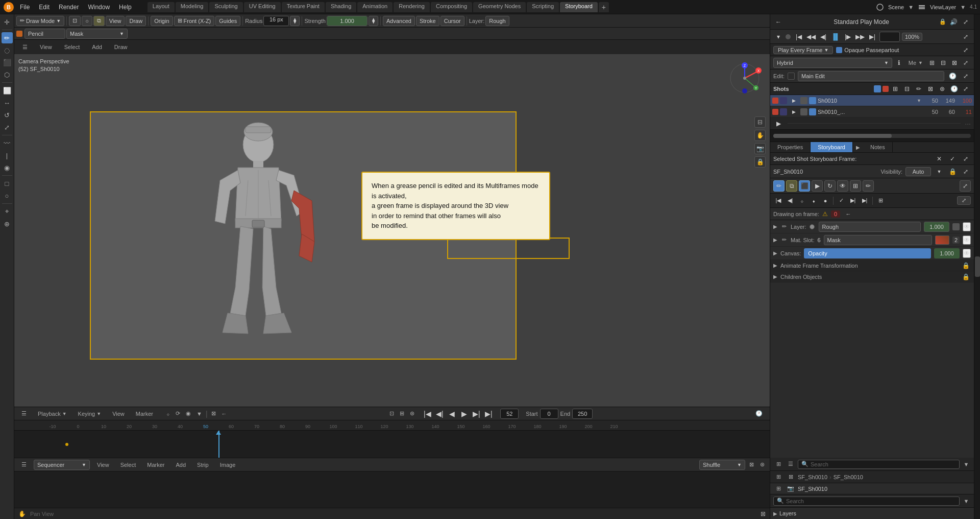  Describe the element at coordinates (7, 143) in the screenshot. I see `smooth-btn: 〰` at that location.